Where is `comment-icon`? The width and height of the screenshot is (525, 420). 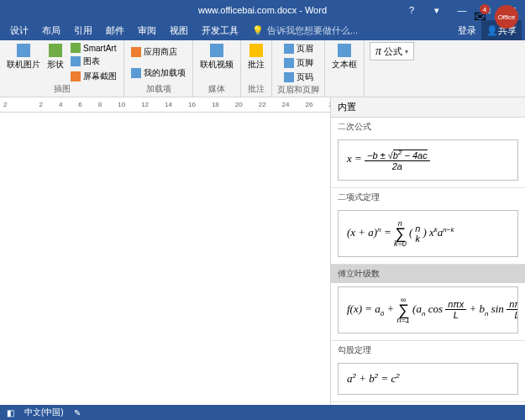 comment-icon is located at coordinates (256, 50).